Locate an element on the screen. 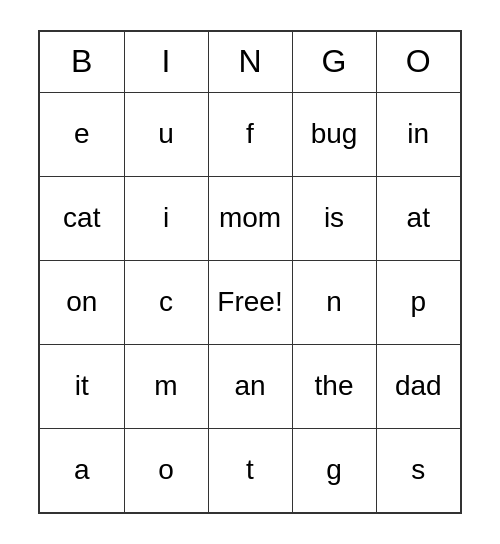 The width and height of the screenshot is (500, 544). bingo-cell: at is located at coordinates (418, 218).